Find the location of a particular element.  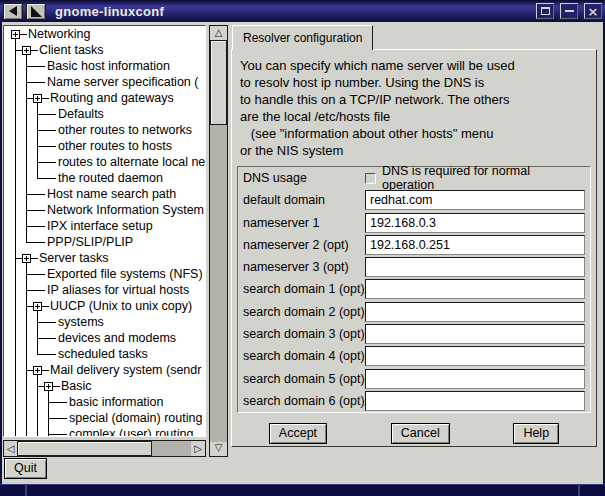

close-icon: × is located at coordinates (594, 12).